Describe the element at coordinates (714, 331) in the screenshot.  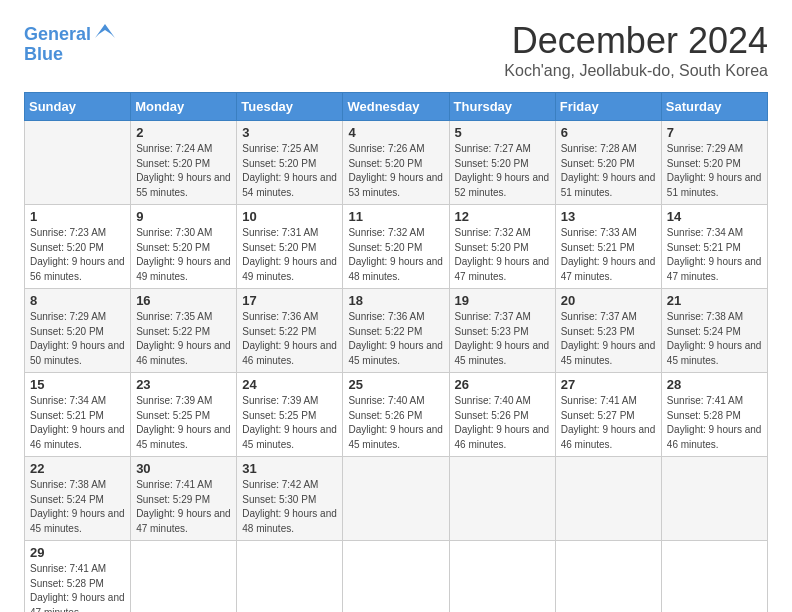
I see `calendar-cell: 21Sunrise: 7:38 AMSunset: 5:24 PMDayligh…` at that location.